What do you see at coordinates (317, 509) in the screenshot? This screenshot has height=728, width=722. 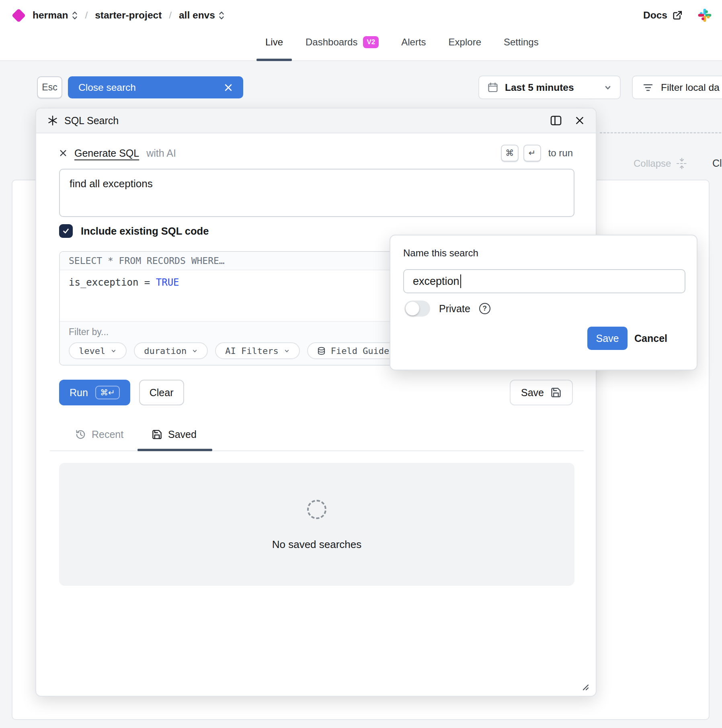 I see `empty-dashed-circle-icon` at bounding box center [317, 509].